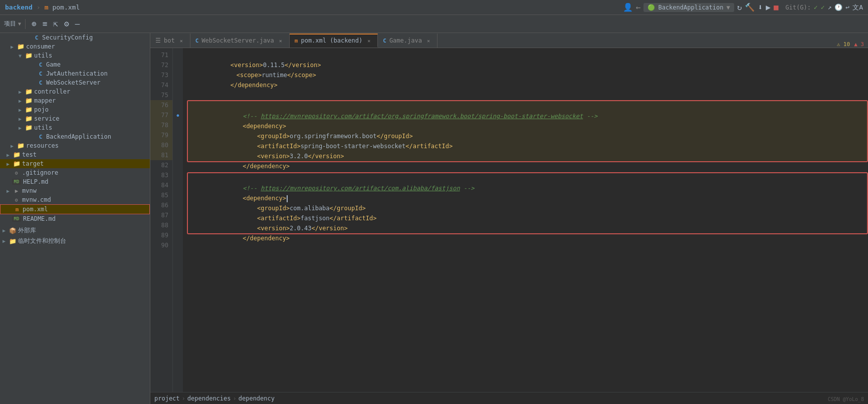 This screenshot has height=404, width=868. What do you see at coordinates (750, 7) in the screenshot?
I see `build-icon: 🔨` at bounding box center [750, 7].